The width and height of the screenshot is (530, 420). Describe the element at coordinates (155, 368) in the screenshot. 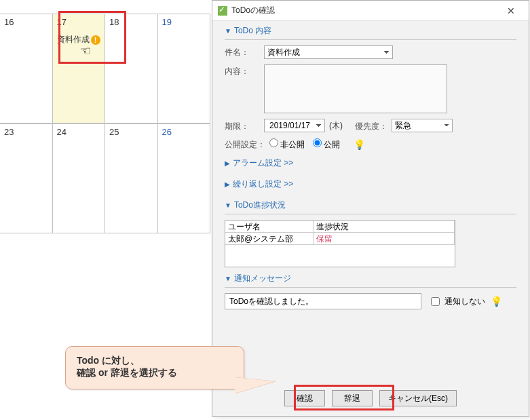

I see `annotation-callout: Todo に対し、 確認 or 辞退を選択する` at that location.